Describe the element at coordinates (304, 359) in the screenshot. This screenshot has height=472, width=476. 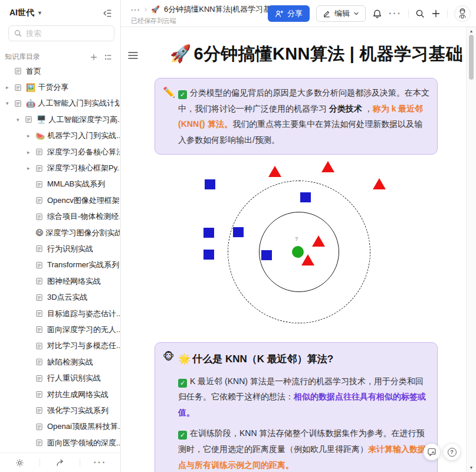
I see `section-heading: 🌟什么是 KNN（K 最近邻）算法?` at that location.